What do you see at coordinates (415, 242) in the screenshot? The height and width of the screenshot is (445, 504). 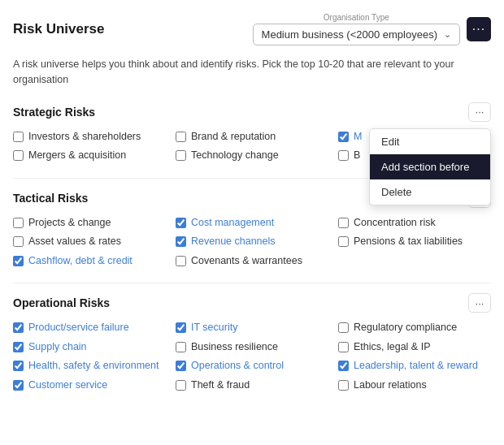 I see `list-item: Pensions & tax liabilities` at bounding box center [415, 242].